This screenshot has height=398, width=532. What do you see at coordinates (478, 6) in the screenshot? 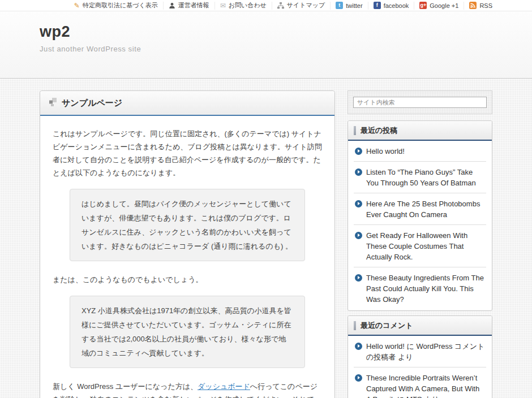
I see `topbar-link-rss: RSS` at bounding box center [478, 6].